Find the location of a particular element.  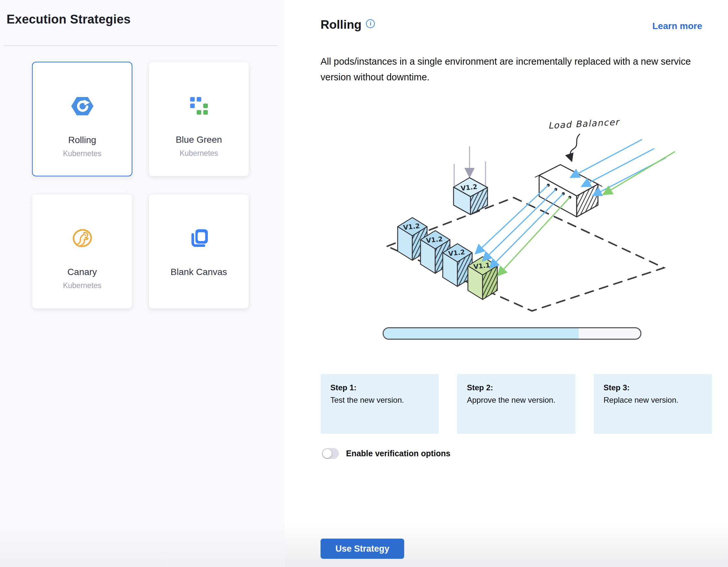

canary-bird-icon is located at coordinates (82, 238).